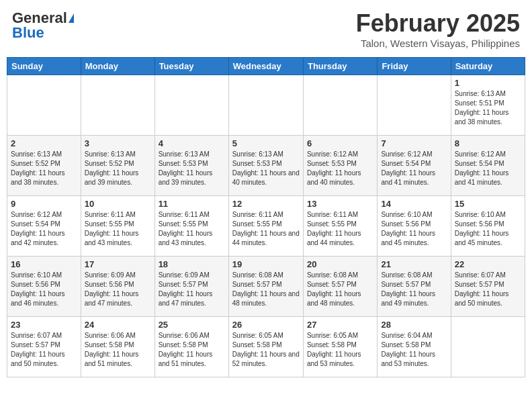 The height and width of the screenshot is (411, 532). What do you see at coordinates (192, 265) in the screenshot?
I see `day-number: 18` at bounding box center [192, 265].